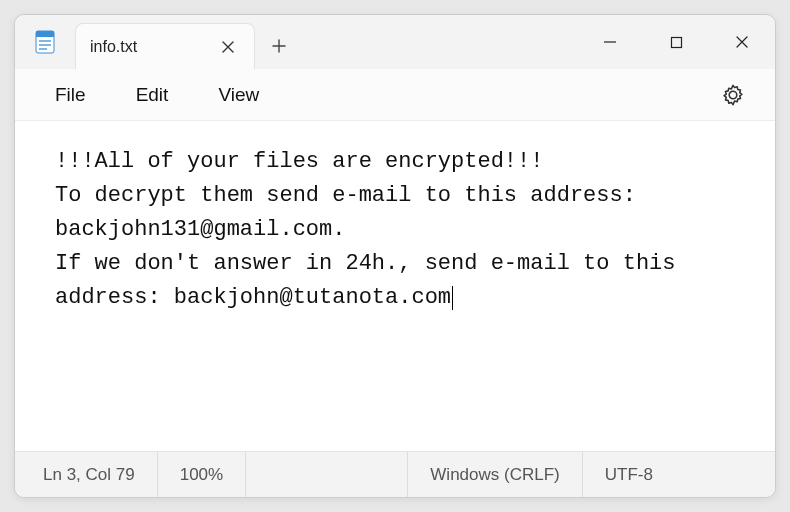 Image resolution: width=790 pixels, height=512 pixels. What do you see at coordinates (610, 42) in the screenshot?
I see `minimize-button` at bounding box center [610, 42].